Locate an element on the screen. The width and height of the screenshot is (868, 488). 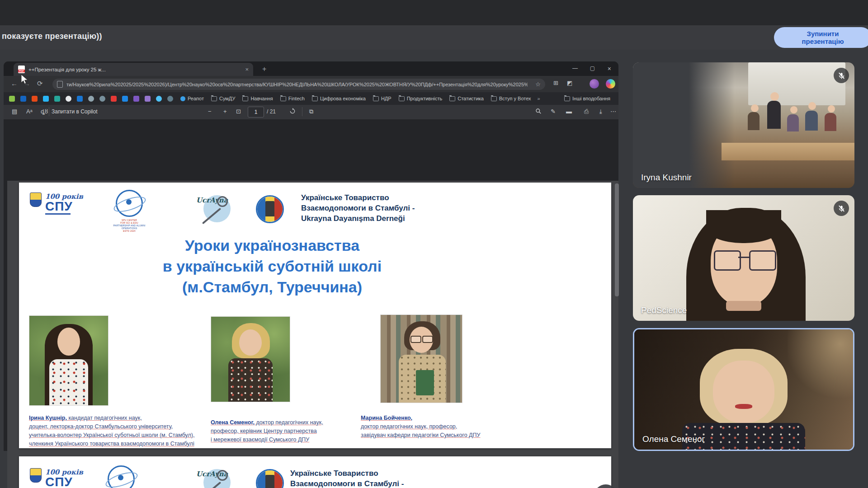
person-line: кандидат педагогічних наук, is located at coordinates (104, 418).